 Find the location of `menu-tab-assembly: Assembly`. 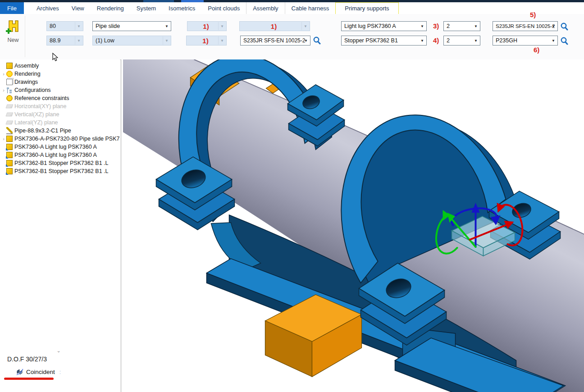

menu-tab-assembly: Assembly is located at coordinates (265, 8).